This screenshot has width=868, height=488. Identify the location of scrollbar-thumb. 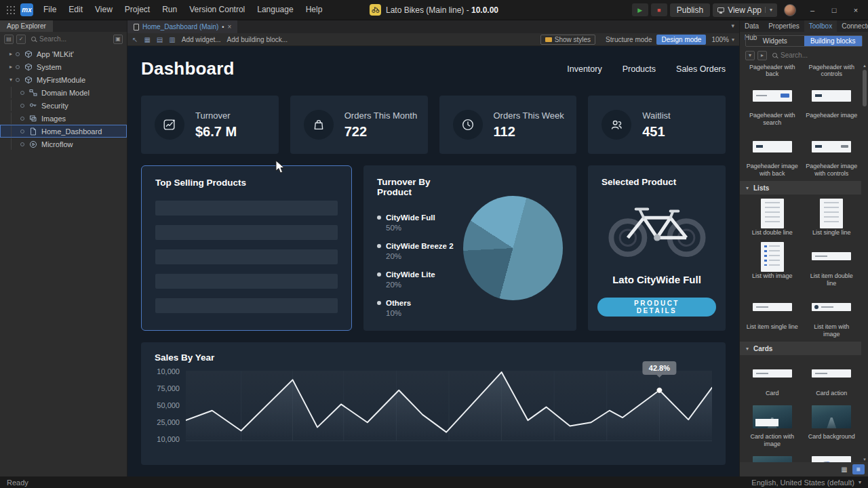
(865, 88).